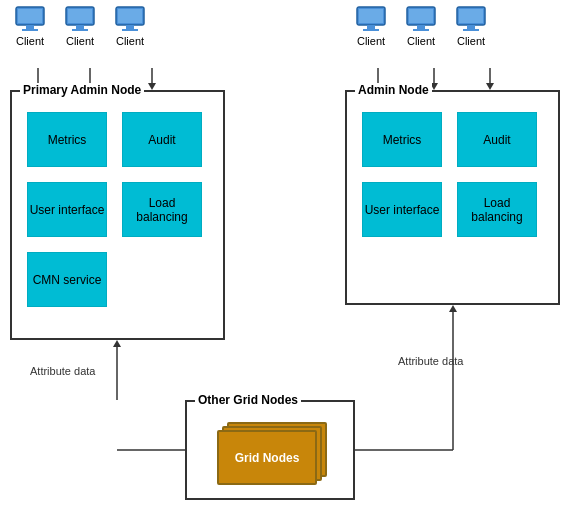 This screenshot has height=530, width=572. Describe the element at coordinates (402, 210) in the screenshot. I see `userinterface-right-tile: User interface` at that location.